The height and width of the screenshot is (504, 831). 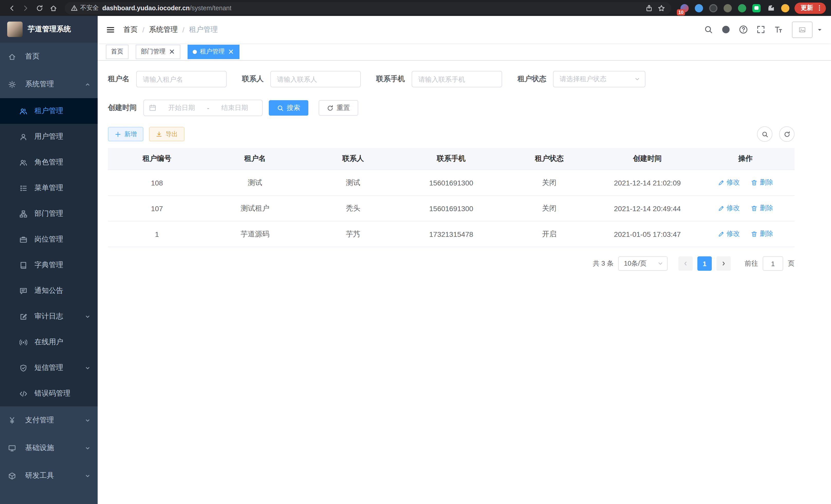 I want to click on export-button: 导出, so click(x=167, y=134).